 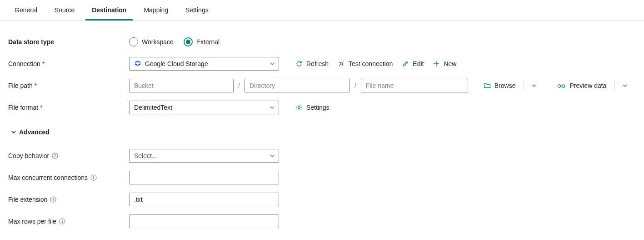 What do you see at coordinates (208, 42) in the screenshot?
I see `radio-external-label: External` at bounding box center [208, 42].